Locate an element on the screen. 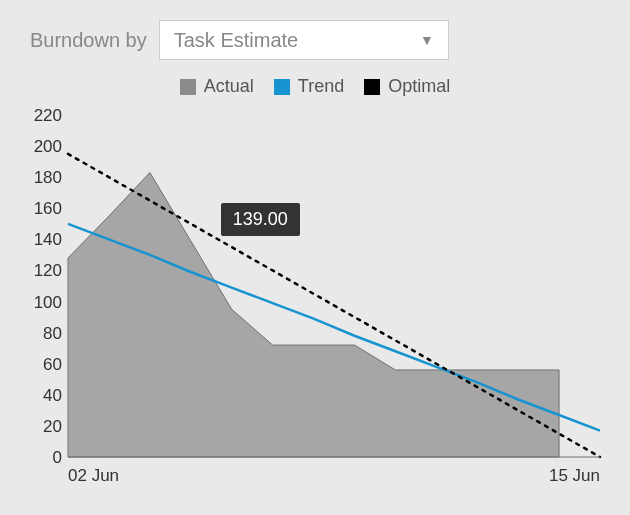 The image size is (630, 515). svg-text: 40 is located at coordinates (52, 396).